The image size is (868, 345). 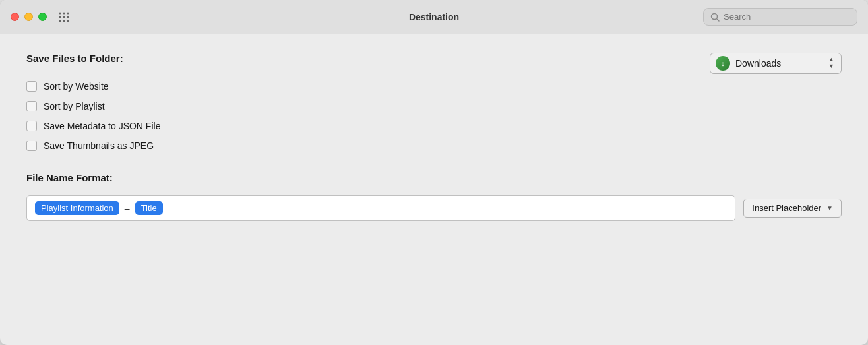 I want to click on folder-name: Downloads, so click(x=777, y=63).